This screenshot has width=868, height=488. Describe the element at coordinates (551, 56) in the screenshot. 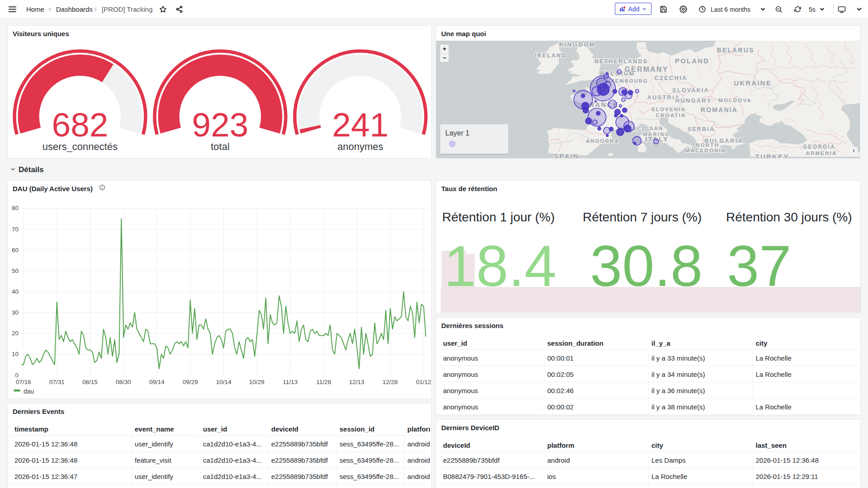

I see `svg-text: IRELAND` at that location.